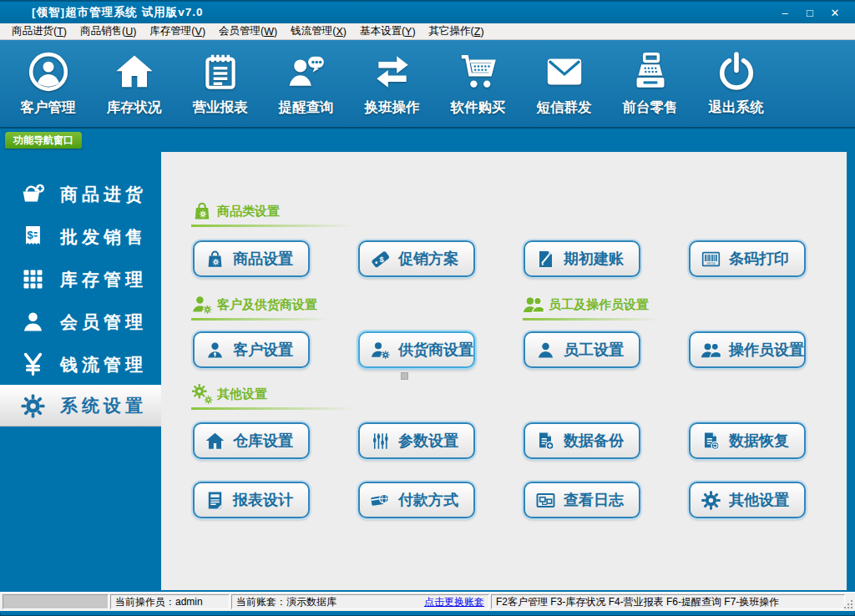 The height and width of the screenshot is (616, 855). What do you see at coordinates (428, 84) in the screenshot?
I see `main-toolbar: 客户管理 库存状况 营业报表 提醒查询 换班操作 软件购买 短信群发 前台零售` at bounding box center [428, 84].